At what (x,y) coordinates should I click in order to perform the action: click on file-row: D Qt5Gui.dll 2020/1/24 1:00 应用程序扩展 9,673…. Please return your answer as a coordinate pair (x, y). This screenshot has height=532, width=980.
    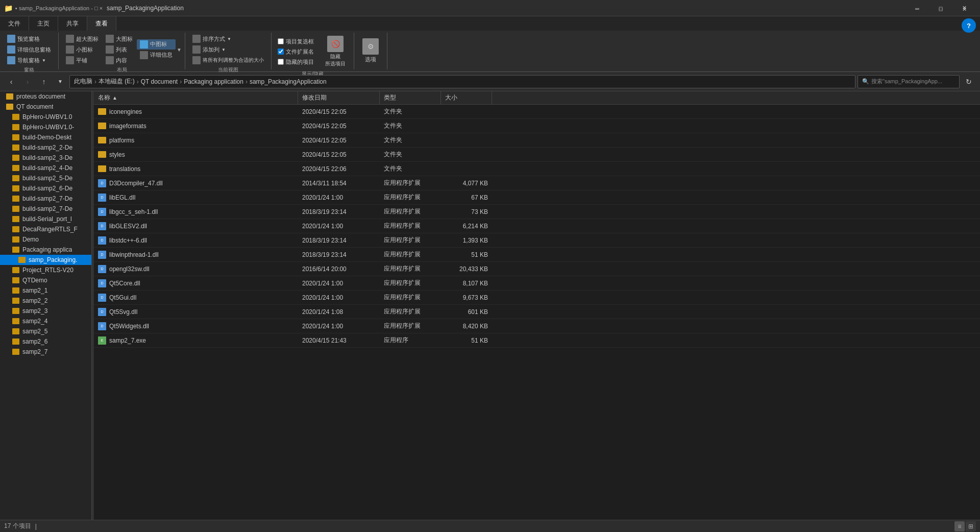
    Looking at the image, I should click on (537, 298).